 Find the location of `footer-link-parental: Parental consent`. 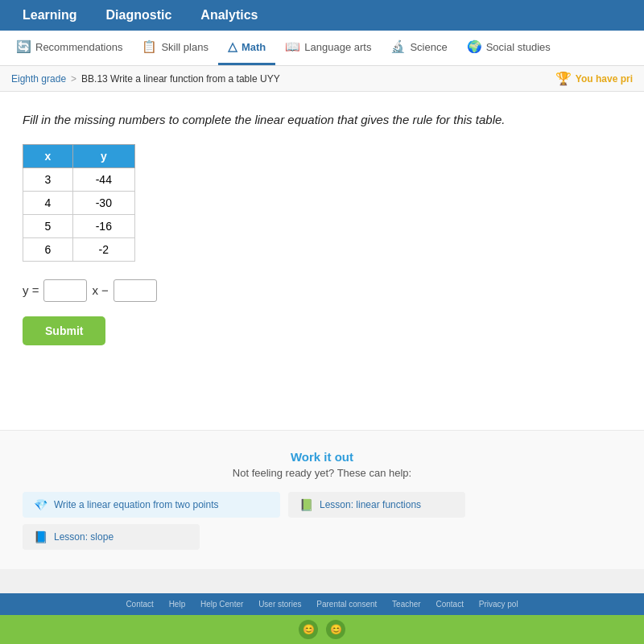

footer-link-parental: Parental consent is located at coordinates (346, 604).